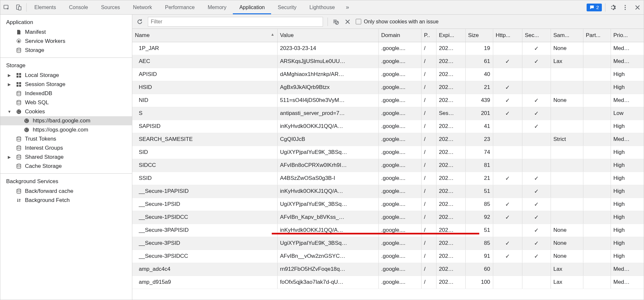 Image resolution: width=644 pixels, height=300 pixels. Describe the element at coordinates (348, 7) in the screenshot. I see `more-tabs-icon: »` at that location.